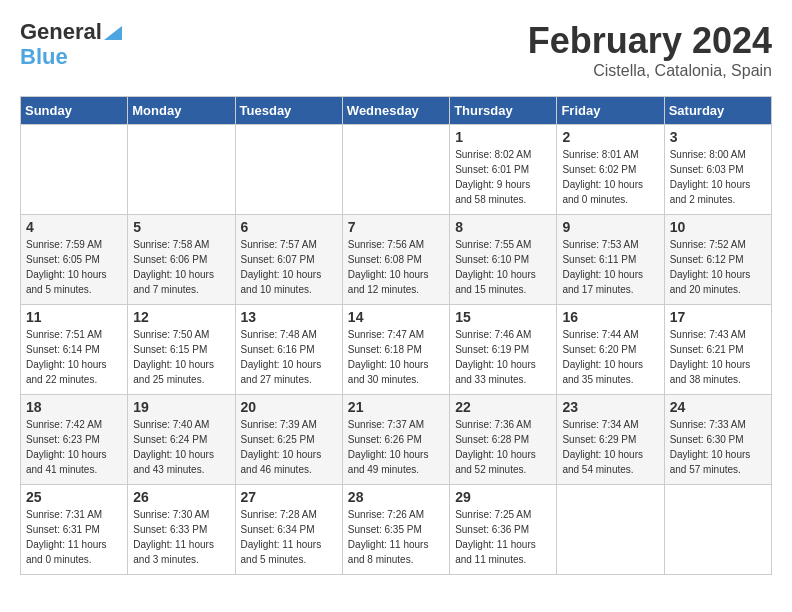 The height and width of the screenshot is (612, 792). I want to click on day-number: 22, so click(503, 407).